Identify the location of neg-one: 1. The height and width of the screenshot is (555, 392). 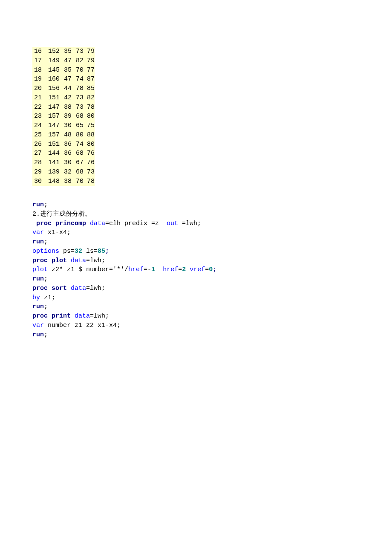
(153, 269).